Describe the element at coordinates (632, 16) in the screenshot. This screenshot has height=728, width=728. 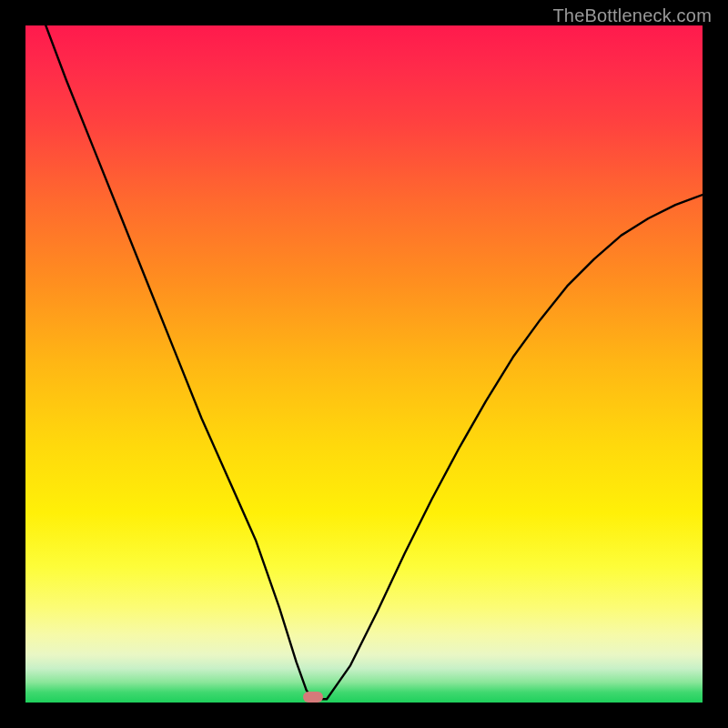
I see `watermark-text: TheBottleneck.com` at that location.